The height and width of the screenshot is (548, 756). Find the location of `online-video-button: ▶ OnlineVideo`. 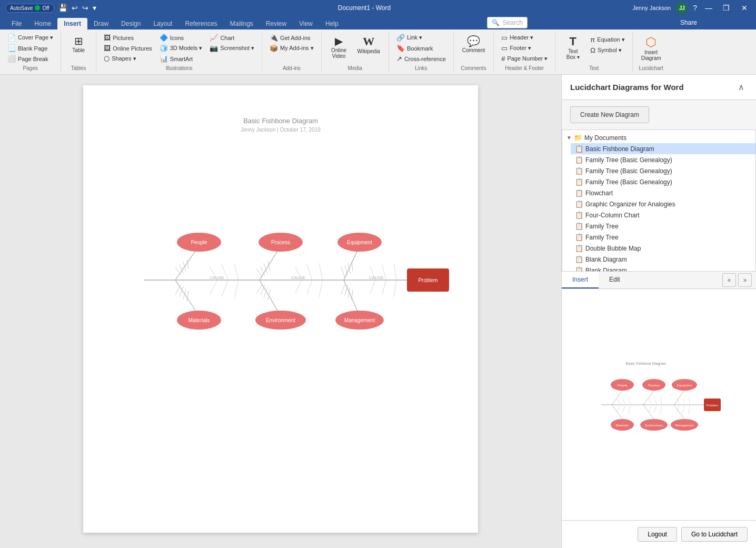

online-video-button: ▶ OnlineVideo is located at coordinates (339, 47).